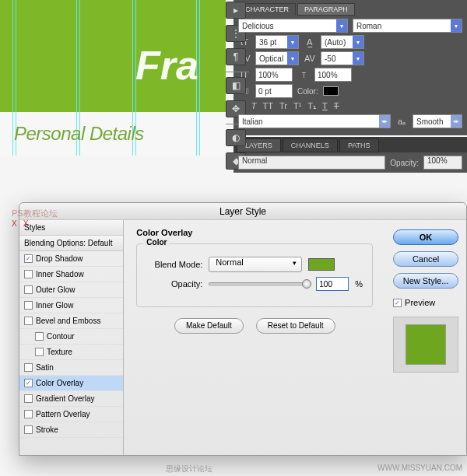  I want to click on blend-mode-dropdown: Normal, so click(255, 264).